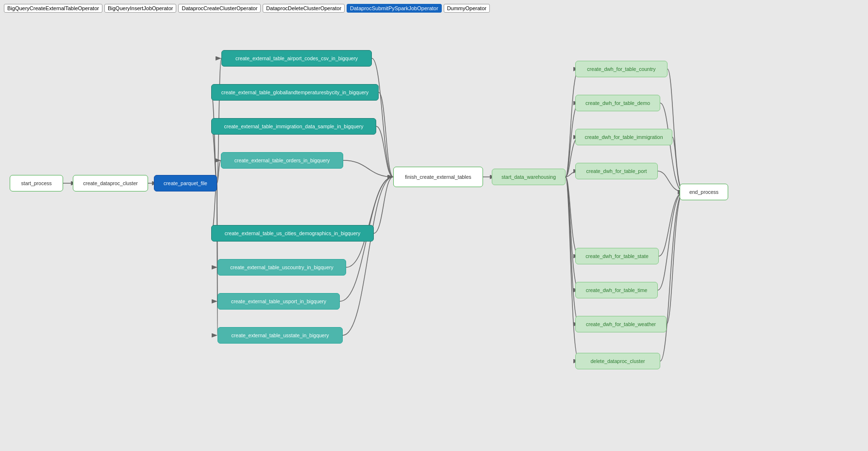  What do you see at coordinates (282, 267) in the screenshot?
I see `node-ext_uscountry: create_external_table_uscountry_in_bigqu…` at bounding box center [282, 267].